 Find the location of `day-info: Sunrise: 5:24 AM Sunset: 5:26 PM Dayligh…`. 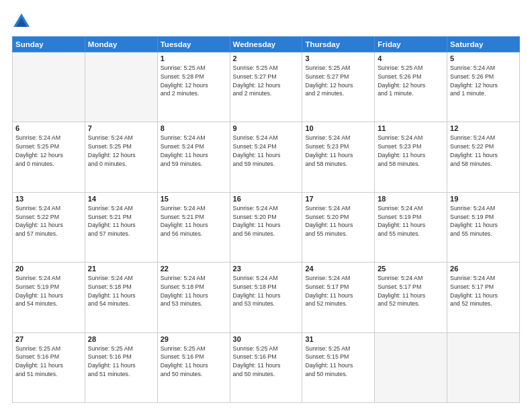

day-info: Sunrise: 5:24 AM Sunset: 5:26 PM Dayligh… is located at coordinates (484, 81).